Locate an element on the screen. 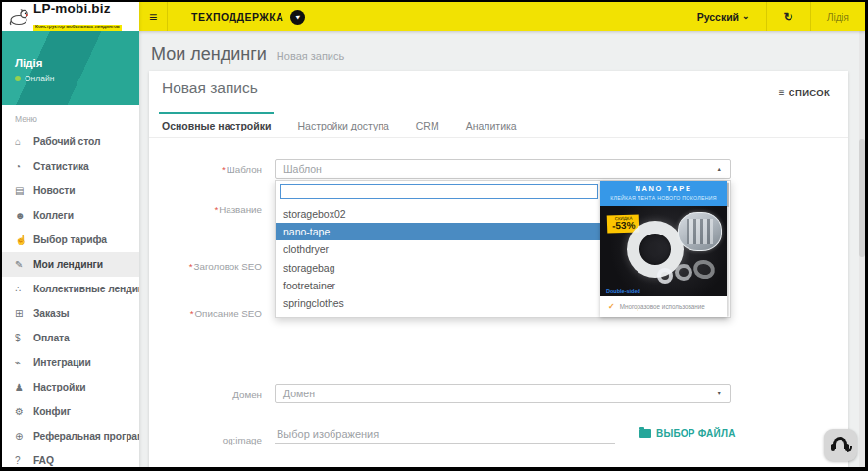 This screenshot has height=471, width=868. preview-watermark: Double-sided is located at coordinates (624, 291).